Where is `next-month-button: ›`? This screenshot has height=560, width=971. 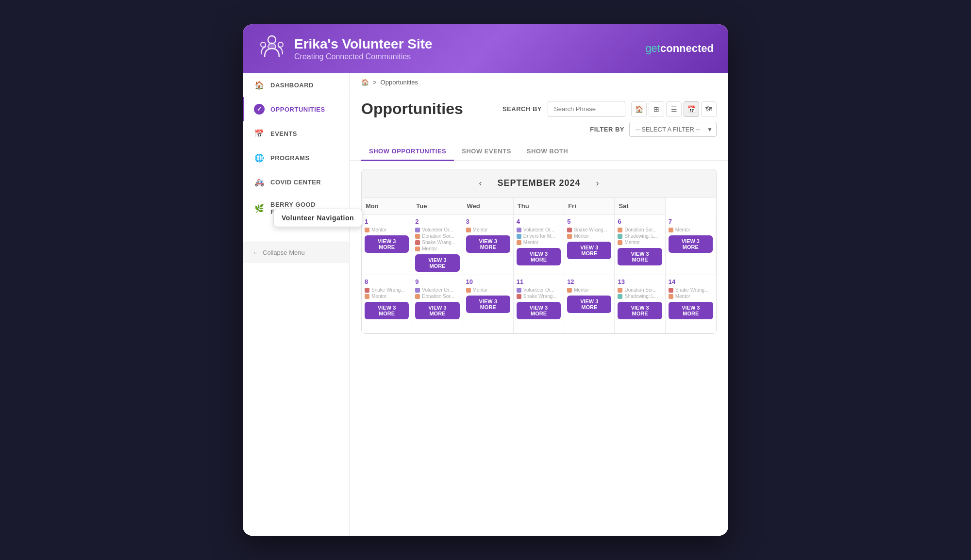
next-month-button: › is located at coordinates (598, 183).